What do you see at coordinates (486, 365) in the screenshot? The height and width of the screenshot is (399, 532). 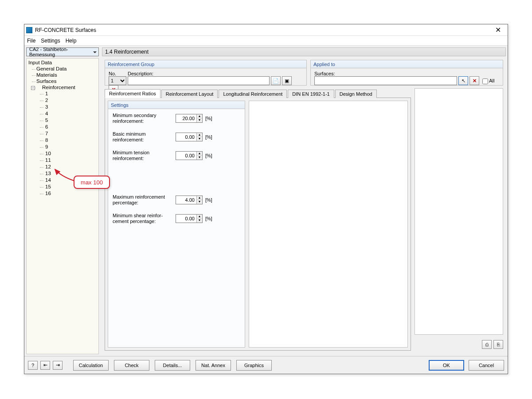 I see `cancel-button: Cancel` at bounding box center [486, 365].